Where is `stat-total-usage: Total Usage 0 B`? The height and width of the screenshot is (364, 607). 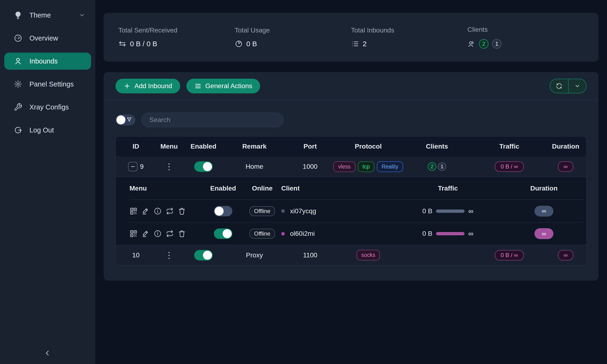
stat-total-usage: Total Usage 0 B is located at coordinates (293, 37).